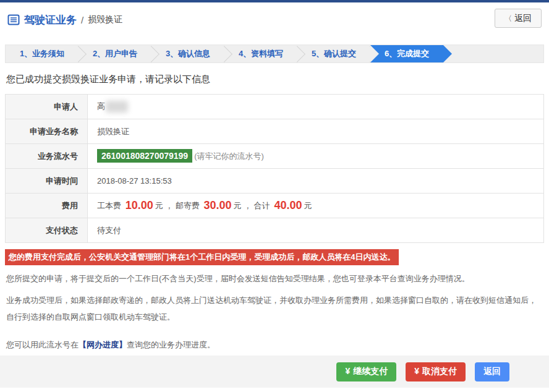 This screenshot has height=392, width=549. Describe the element at coordinates (316, 231) in the screenshot. I see `row-value: 待支付` at that location.